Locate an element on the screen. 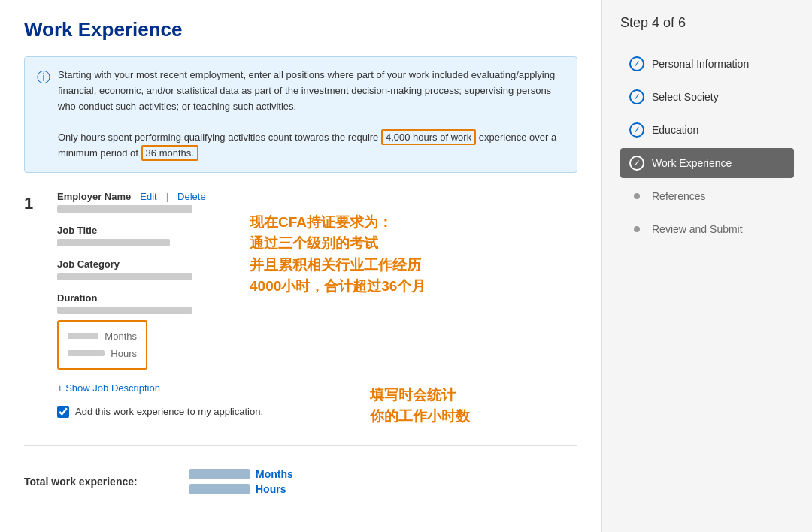 Image resolution: width=812 pixels, height=532 pixels. info-icon: ⓘ is located at coordinates (44, 115).